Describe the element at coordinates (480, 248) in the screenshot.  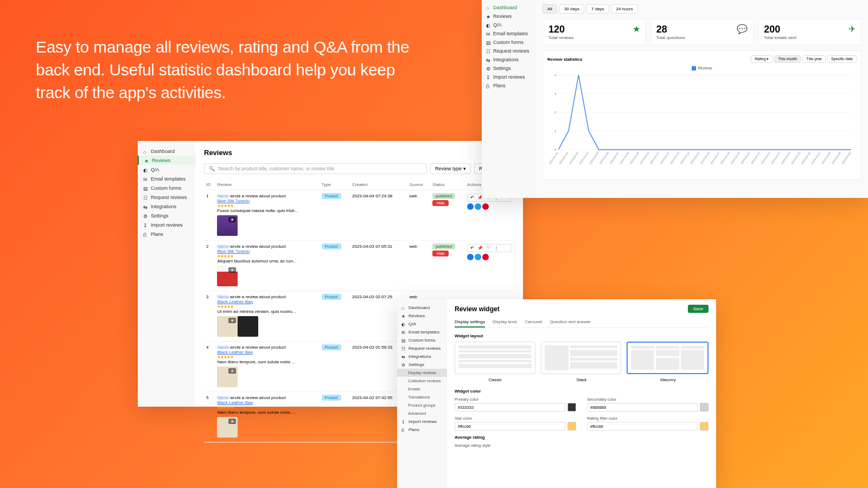
I see `pin-icon: 📌` at that location.